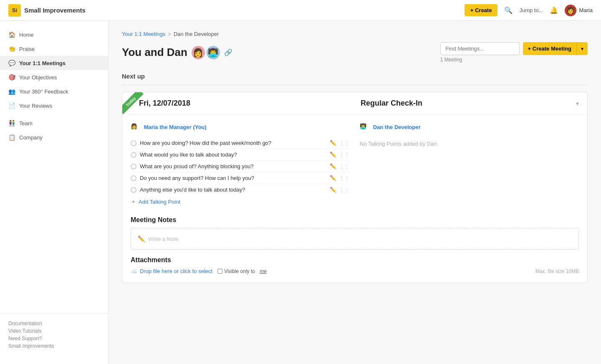  What do you see at coordinates (172, 271) in the screenshot?
I see `drop-file-link: ☁️ Drop file here or click to select` at bounding box center [172, 271].